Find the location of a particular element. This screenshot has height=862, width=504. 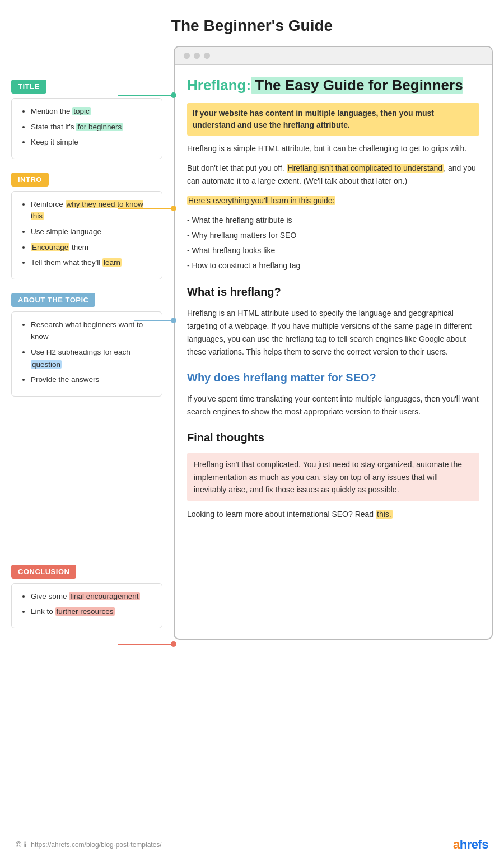

complicated-highlight: Hreflang isn't that complicated to under… is located at coordinates (365, 168).